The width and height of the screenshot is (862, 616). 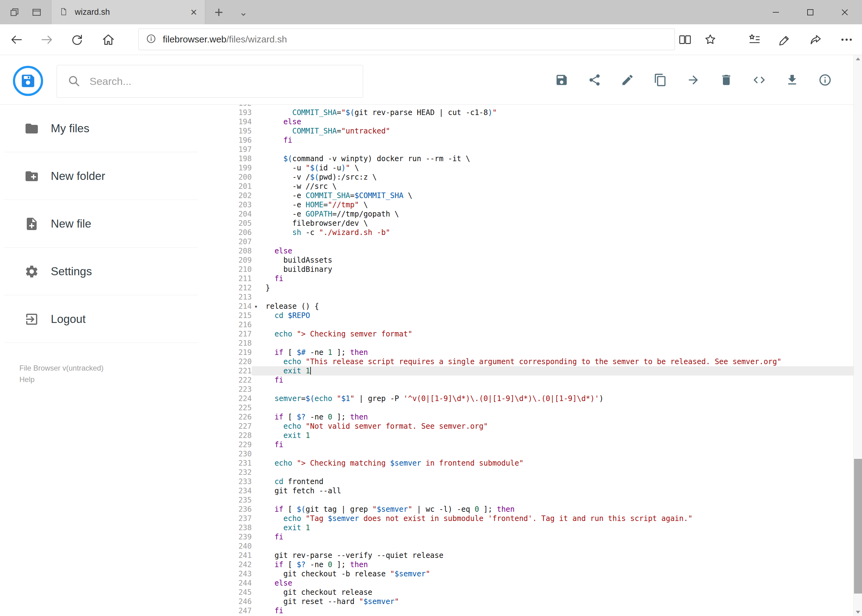 What do you see at coordinates (36, 12) in the screenshot?
I see `tabs-window-icon` at bounding box center [36, 12].